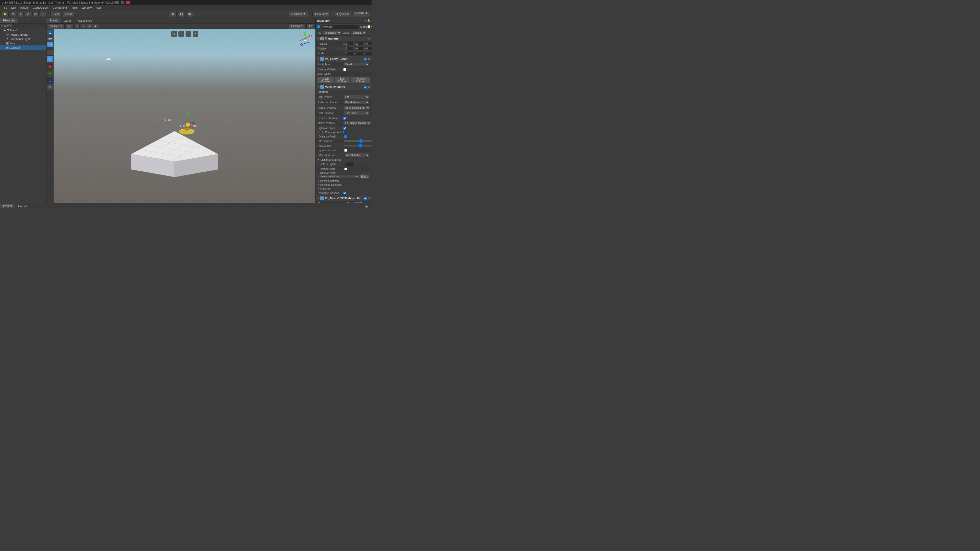  Describe the element at coordinates (365, 198) in the screenshot. I see `pb-mesh-toggle` at that location.